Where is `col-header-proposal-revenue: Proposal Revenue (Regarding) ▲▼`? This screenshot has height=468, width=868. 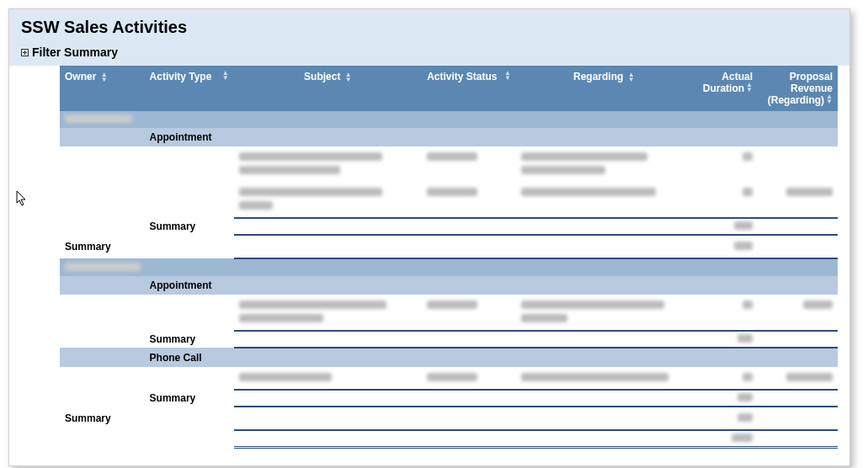
col-header-proposal-revenue: Proposal Revenue (Regarding) ▲▼ is located at coordinates (798, 88).